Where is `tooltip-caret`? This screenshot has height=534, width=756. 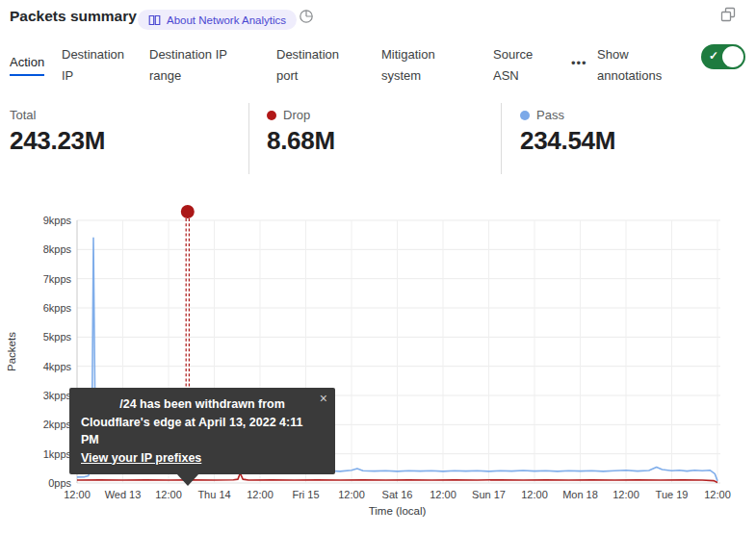 tooltip-caret is located at coordinates (188, 479).